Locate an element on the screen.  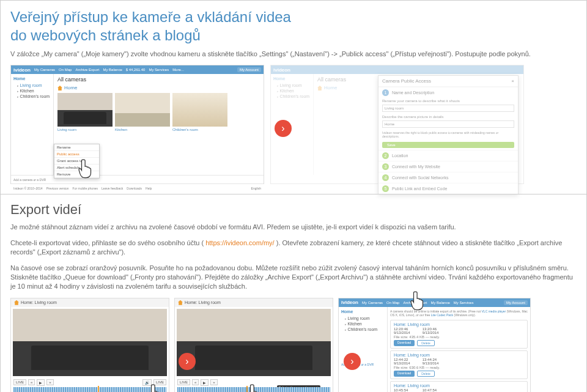
arrow-next-icon: › is located at coordinates (352, 361).